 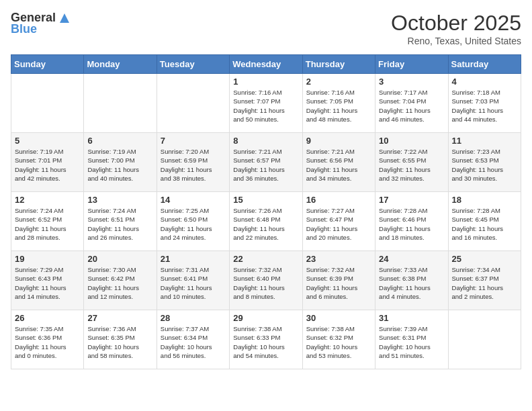 I want to click on calendar-day-cell: 11Sunrise: 7:23 AM Sunset: 6:53 PM Dayli…, so click(x=484, y=163).